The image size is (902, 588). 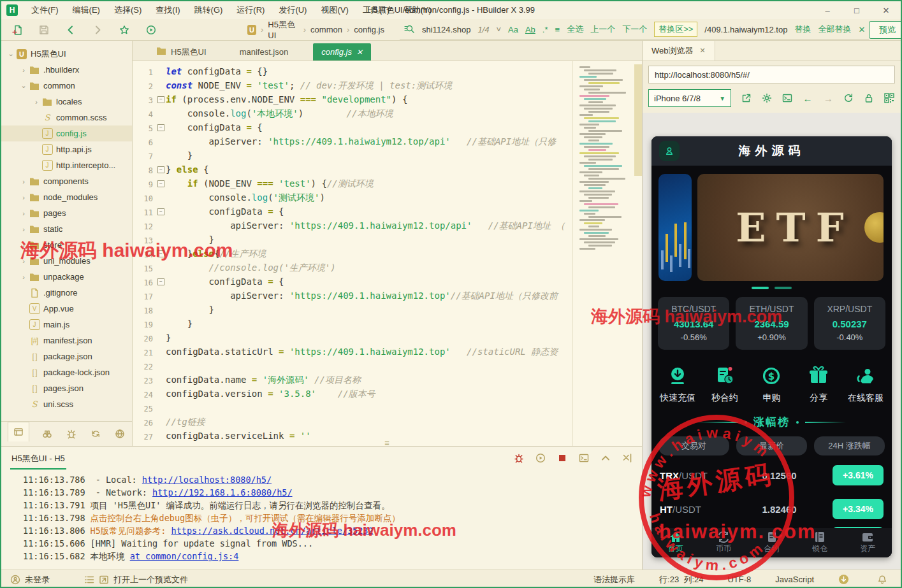 What do you see at coordinates (771, 543) in the screenshot?
I see `nav-2: 合约` at bounding box center [771, 543].